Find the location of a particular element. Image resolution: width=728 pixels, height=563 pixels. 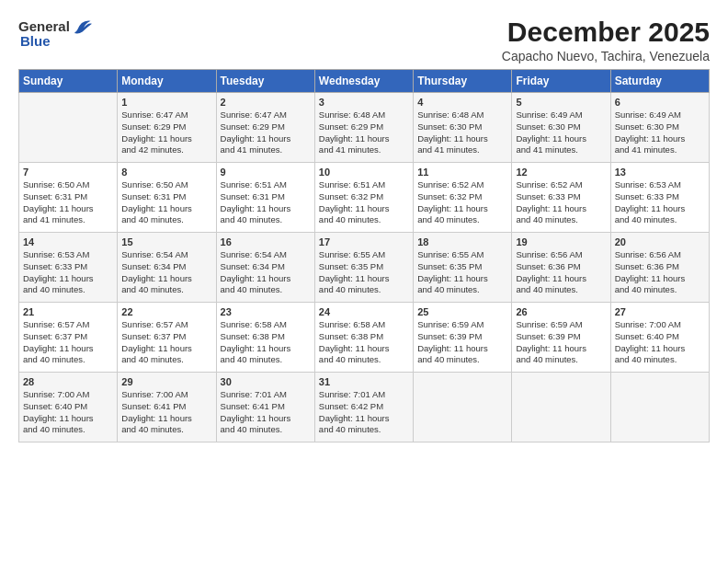

week-row-5: 28Sunrise: 7:00 AM Sunset: 6:40 PM Dayli… is located at coordinates (364, 408).